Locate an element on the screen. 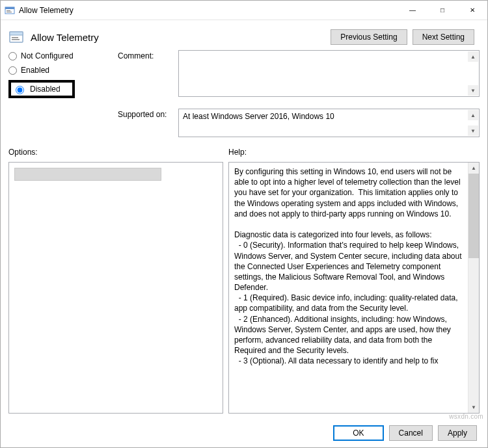 The height and width of the screenshot is (448, 488). supported-value: At least Windows Server 2016, Windows 10 is located at coordinates (329, 117).